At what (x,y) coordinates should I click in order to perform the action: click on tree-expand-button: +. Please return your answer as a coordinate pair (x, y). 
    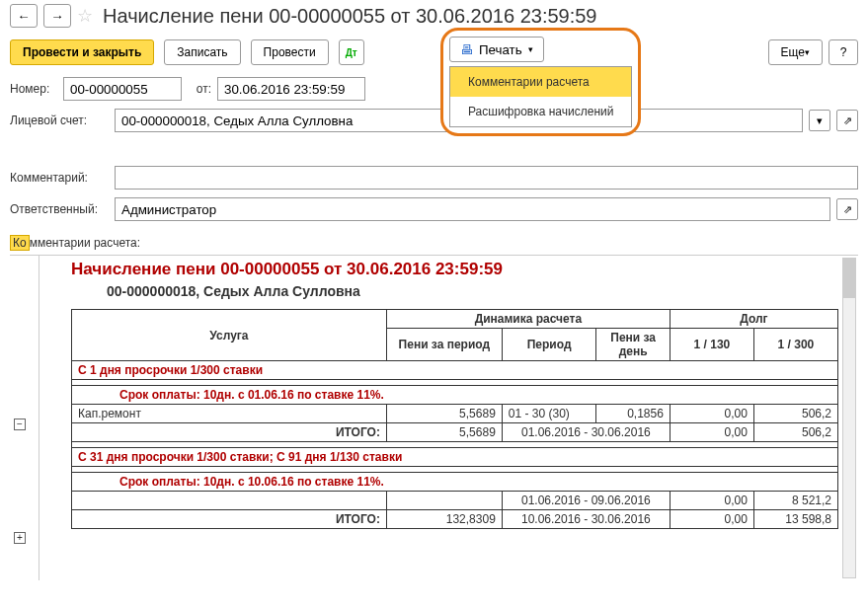
    Looking at the image, I should click on (20, 538).